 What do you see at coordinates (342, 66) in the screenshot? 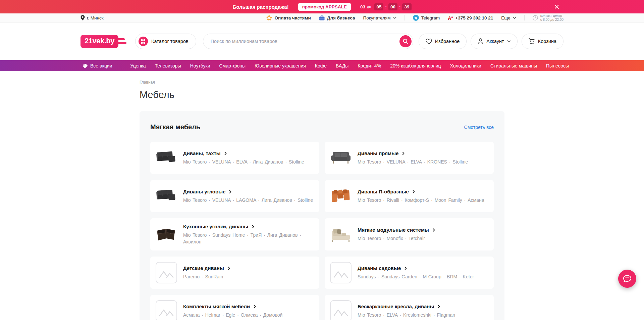
I see `nav-item: БАДы` at bounding box center [342, 66].